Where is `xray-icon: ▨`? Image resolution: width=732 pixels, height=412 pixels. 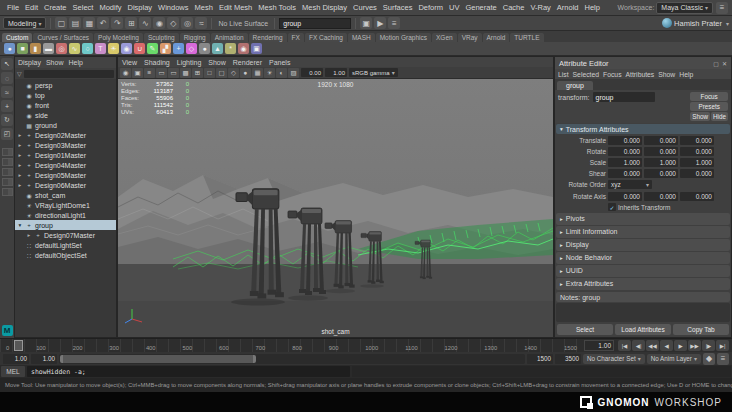
xray-icon: ▨ is located at coordinates (294, 73).